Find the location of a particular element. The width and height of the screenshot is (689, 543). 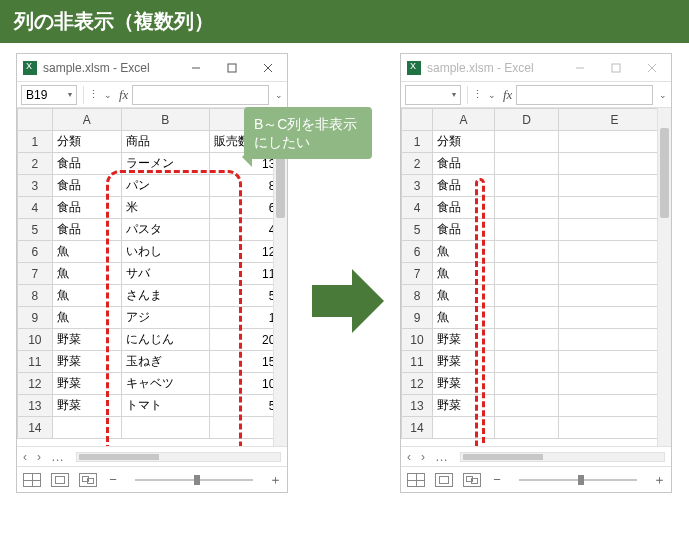

row-header: 7 is located at coordinates (36, 274).